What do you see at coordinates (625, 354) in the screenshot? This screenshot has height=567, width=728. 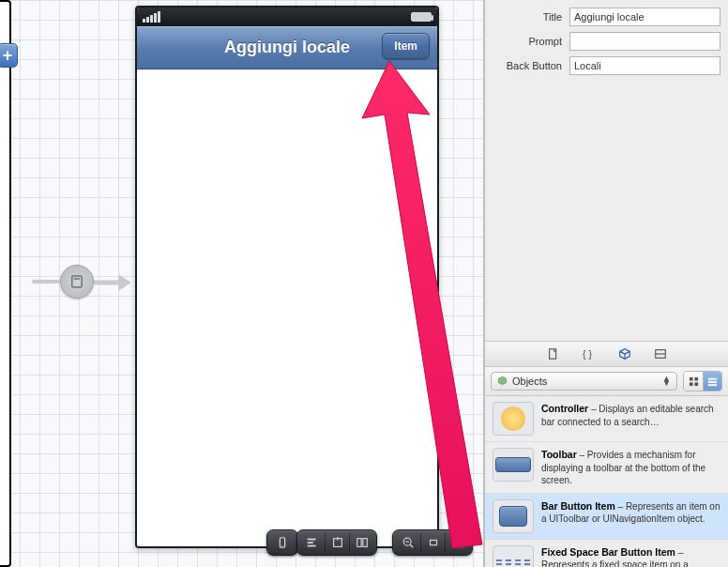 I see `library-tab-objects` at bounding box center [625, 354].